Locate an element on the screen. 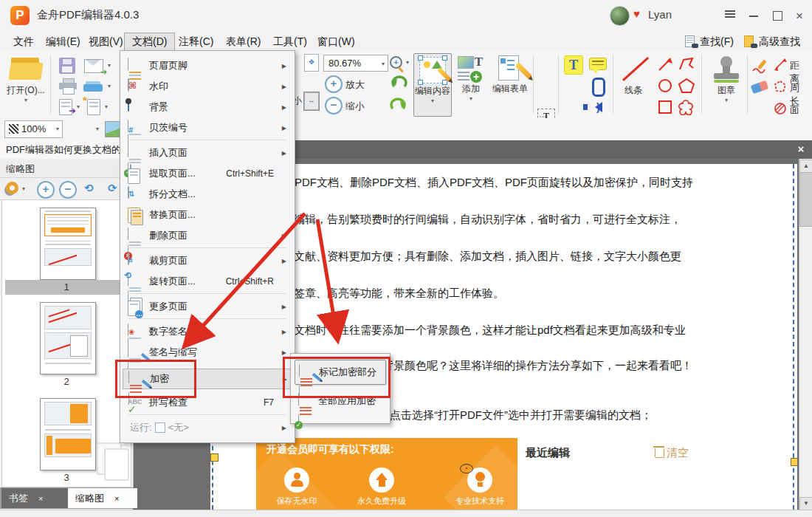 The height and width of the screenshot is (517, 812). edit-form-button: 编辑表单 is located at coordinates (510, 84).